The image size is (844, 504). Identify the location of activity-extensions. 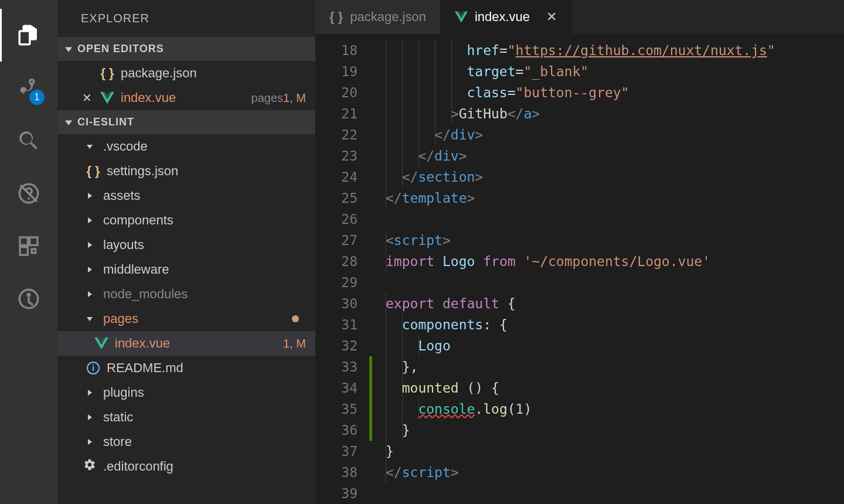
(29, 246).